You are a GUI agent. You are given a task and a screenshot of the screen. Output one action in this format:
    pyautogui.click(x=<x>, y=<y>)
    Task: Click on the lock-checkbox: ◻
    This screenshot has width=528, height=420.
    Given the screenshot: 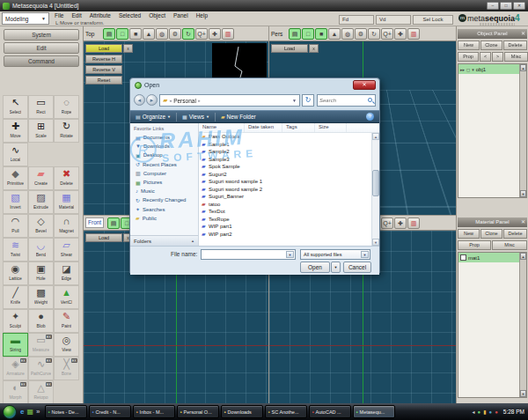 What is the action you would take?
    pyautogui.click(x=468, y=70)
    